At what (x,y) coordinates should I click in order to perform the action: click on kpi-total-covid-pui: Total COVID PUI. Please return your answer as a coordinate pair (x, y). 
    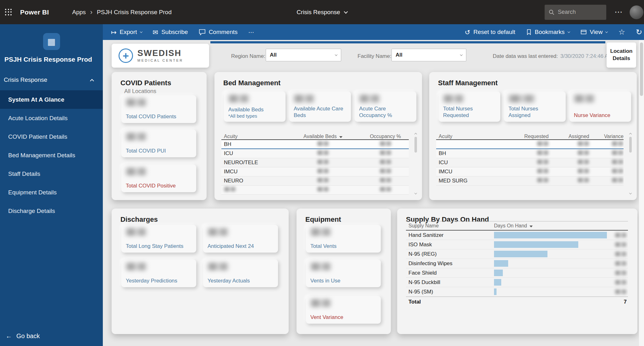
    Looking at the image, I should click on (159, 143).